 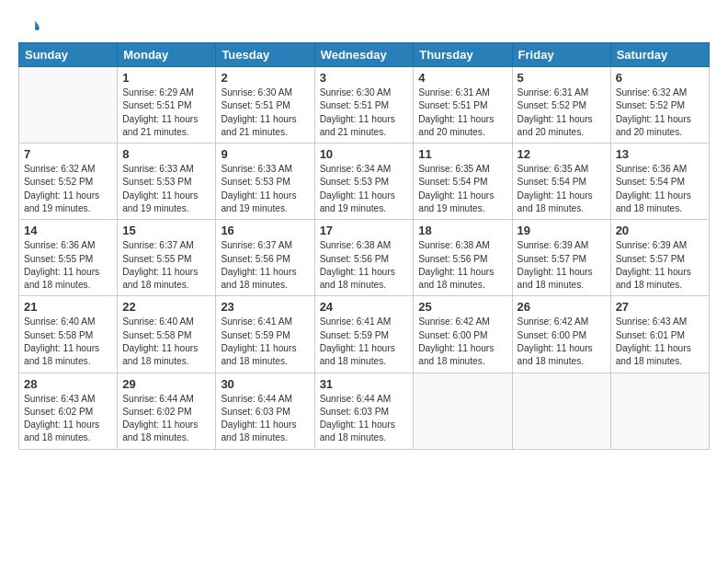 I want to click on calendar-cell: 5Sunrise: 6:31 AMSunset: 5:52 PMDaylight…, so click(x=561, y=105).